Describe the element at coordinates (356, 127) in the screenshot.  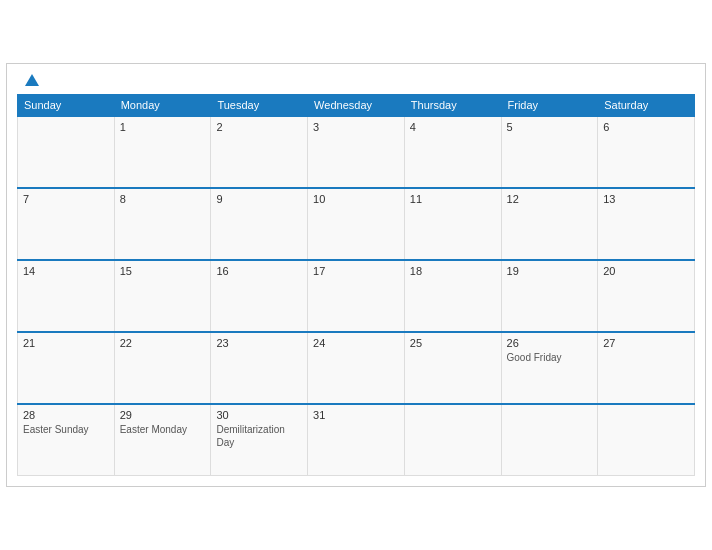
I see `day-number: 3` at that location.